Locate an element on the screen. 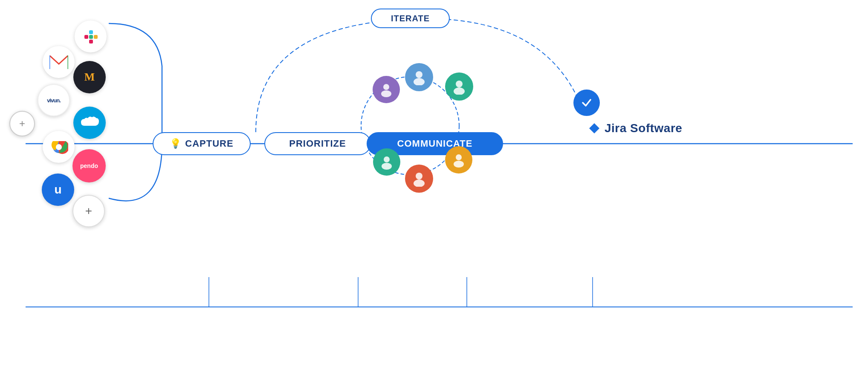  iterate-stage: ITERATE is located at coordinates (410, 18).